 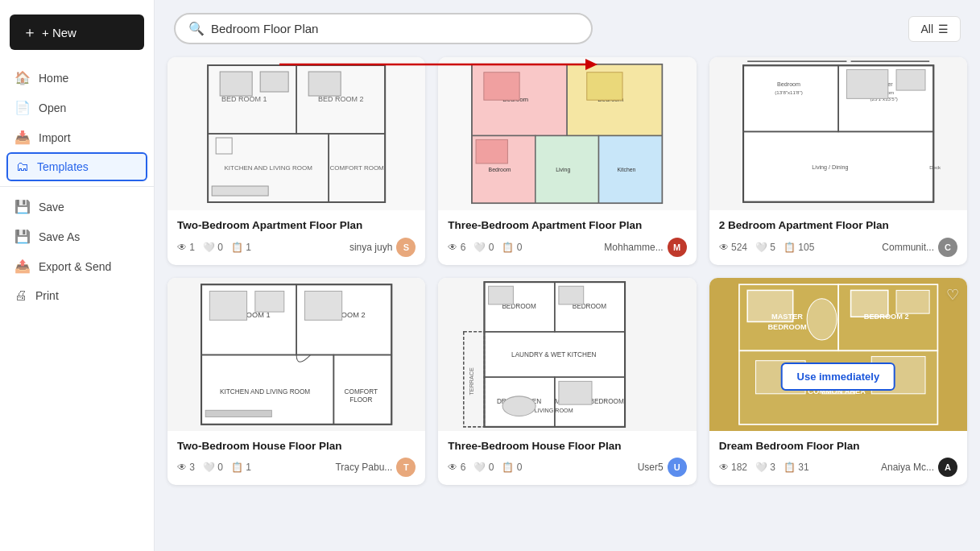 What do you see at coordinates (23, 266) in the screenshot?
I see `export-icon: 📤` at bounding box center [23, 266].